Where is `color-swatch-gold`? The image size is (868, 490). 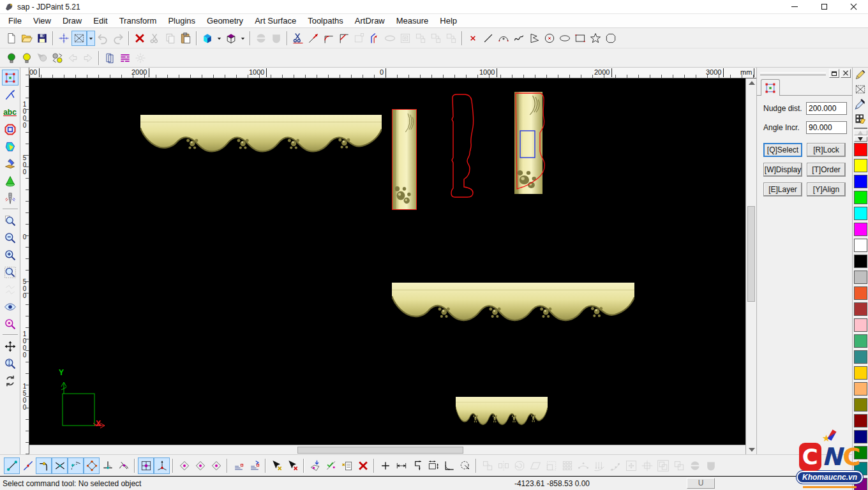
color-swatch-gold is located at coordinates (860, 373).